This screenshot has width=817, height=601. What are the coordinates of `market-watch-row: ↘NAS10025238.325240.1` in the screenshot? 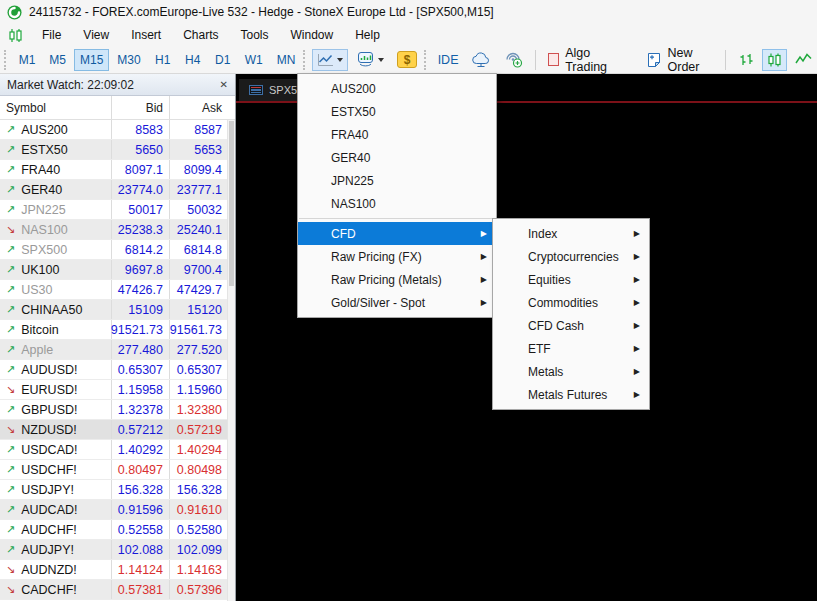 It's located at (118, 230).